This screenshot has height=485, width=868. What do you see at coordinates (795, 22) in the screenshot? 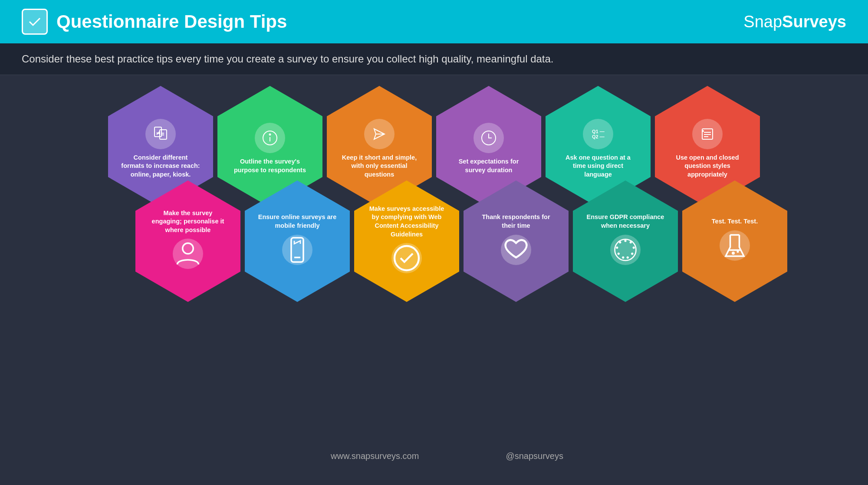
I see `brand-name: SnapSurveys` at bounding box center [795, 22].